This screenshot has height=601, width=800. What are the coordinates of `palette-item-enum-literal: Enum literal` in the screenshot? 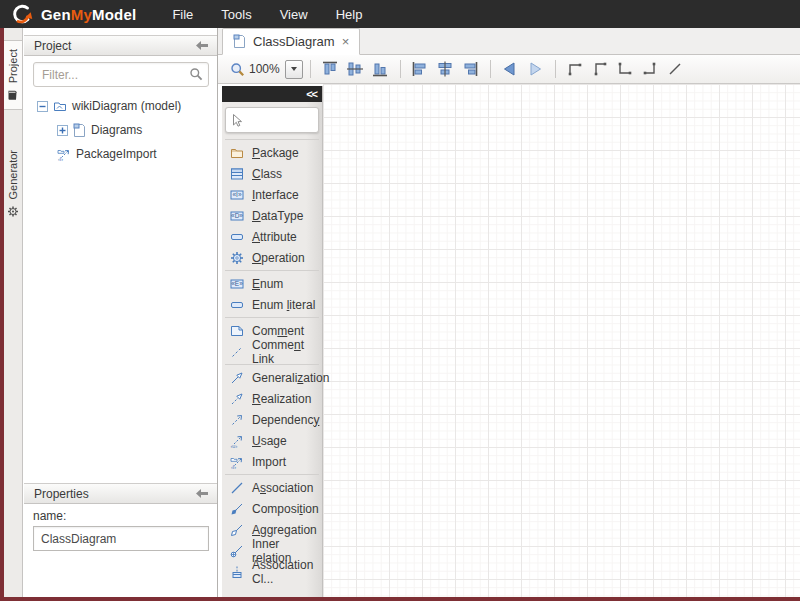 It's located at (272, 304).